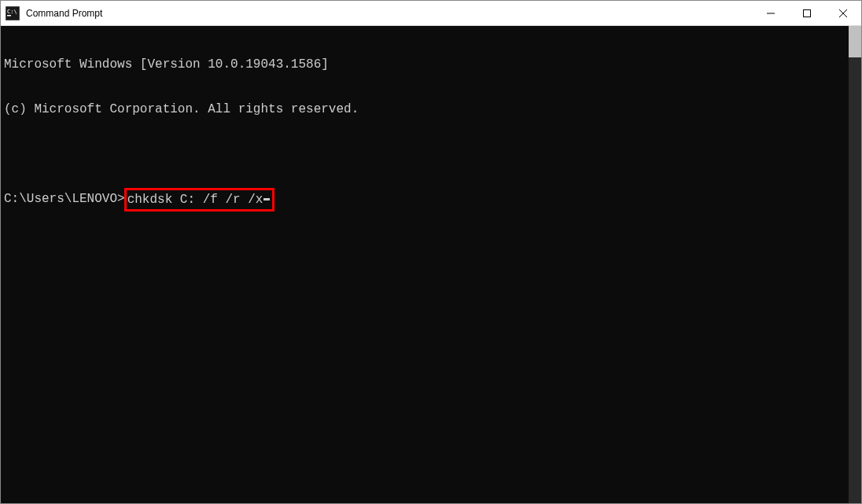  I want to click on terminal-output-line: (c) Microsoft Corporation. All rights re…, so click(431, 110).